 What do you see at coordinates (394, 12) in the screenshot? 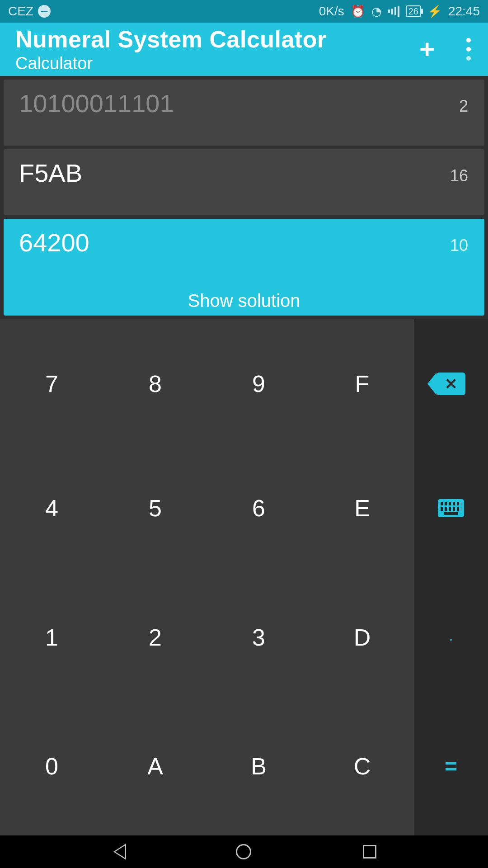
I see `signal-icon` at bounding box center [394, 12].